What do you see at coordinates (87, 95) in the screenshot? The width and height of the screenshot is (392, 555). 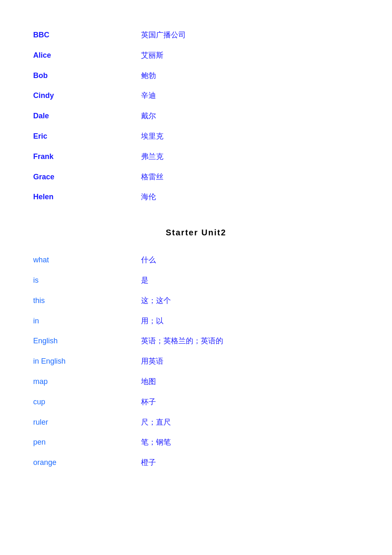 I see `english-term: Cindy` at bounding box center [87, 95].